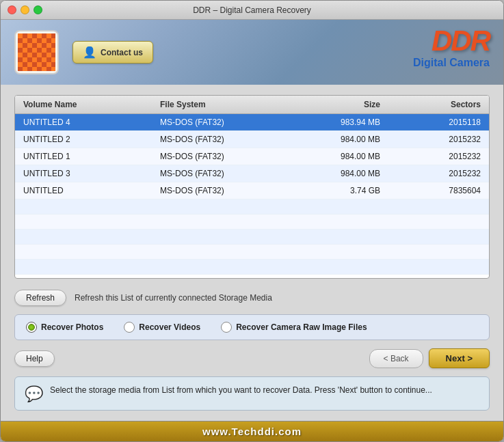  I want to click on col-volume: Volume Name, so click(89, 105).